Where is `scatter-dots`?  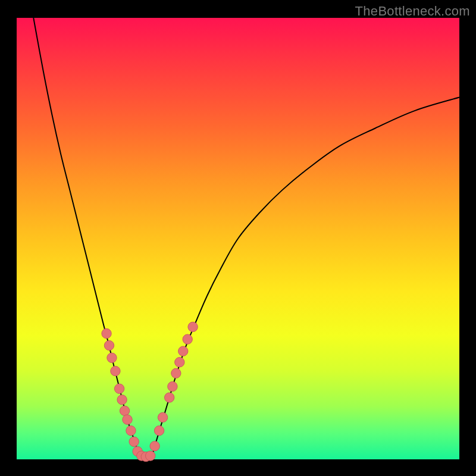
scatter-dots is located at coordinates (150, 392).